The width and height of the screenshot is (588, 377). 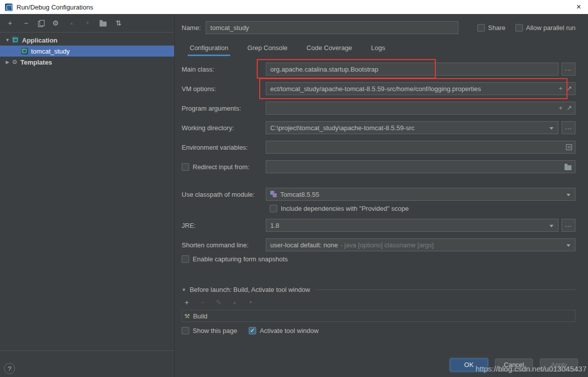 What do you see at coordinates (422, 208) in the screenshot?
I see `provided-scope-row: Include dependencies with "Provided" sco…` at bounding box center [422, 208].